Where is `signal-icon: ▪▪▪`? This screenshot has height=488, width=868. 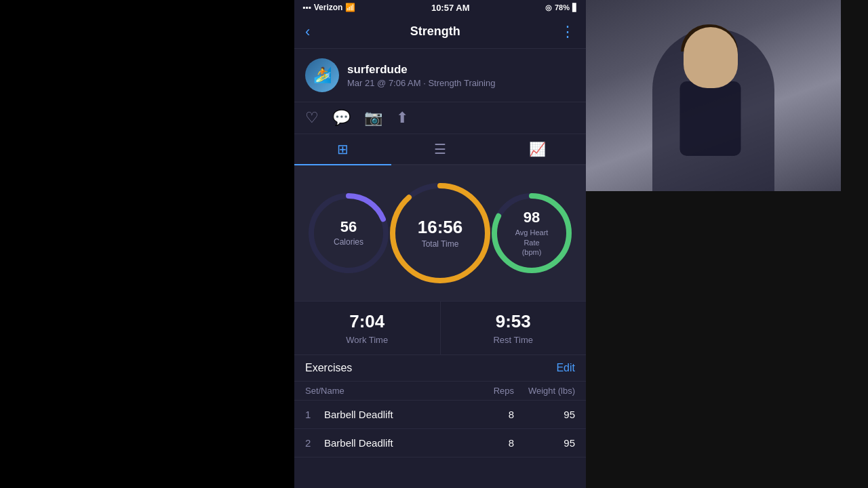
signal-icon: ▪▪▪ is located at coordinates (307, 7).